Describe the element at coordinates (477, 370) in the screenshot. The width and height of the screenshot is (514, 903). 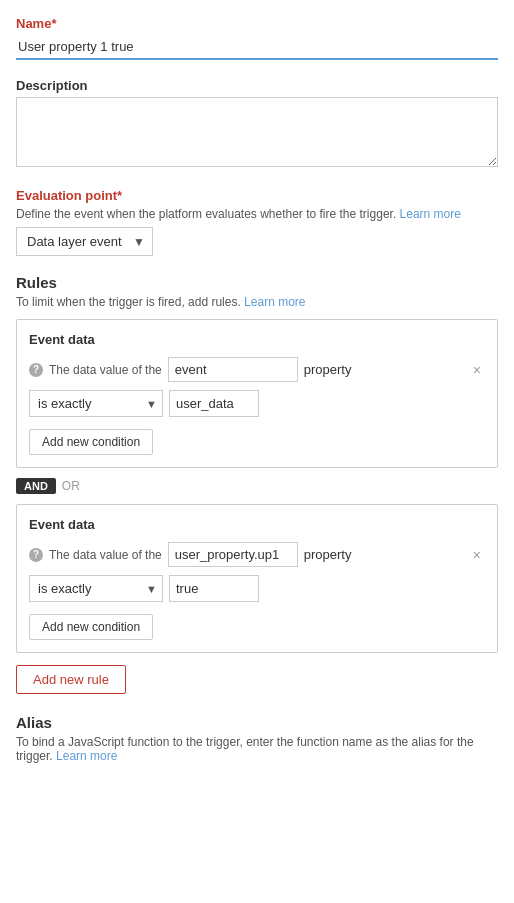
I see `close-condition-btn-1: ×` at that location.